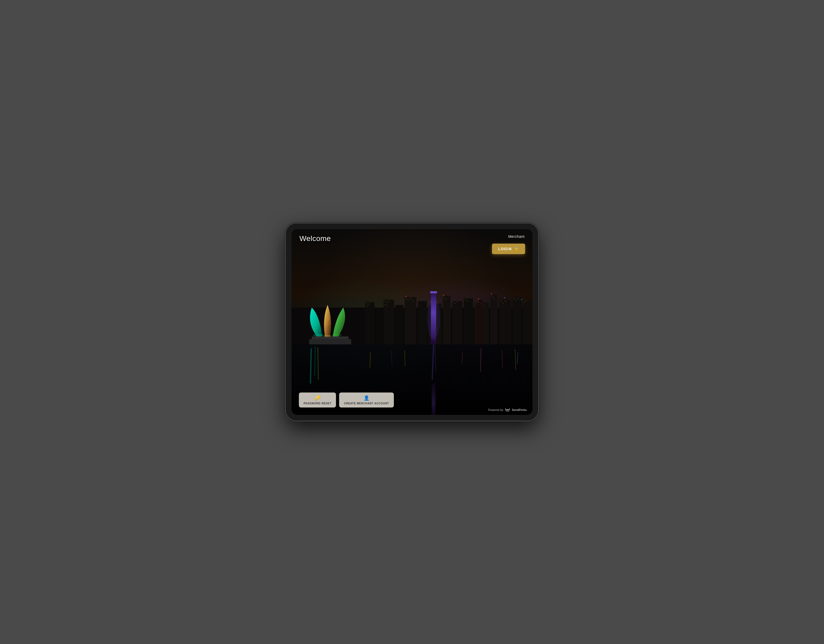 The width and height of the screenshot is (824, 644). Describe the element at coordinates (366, 403) in the screenshot. I see `create-merchant-label: CREATE MERCHANT ACCOUNT` at that location.